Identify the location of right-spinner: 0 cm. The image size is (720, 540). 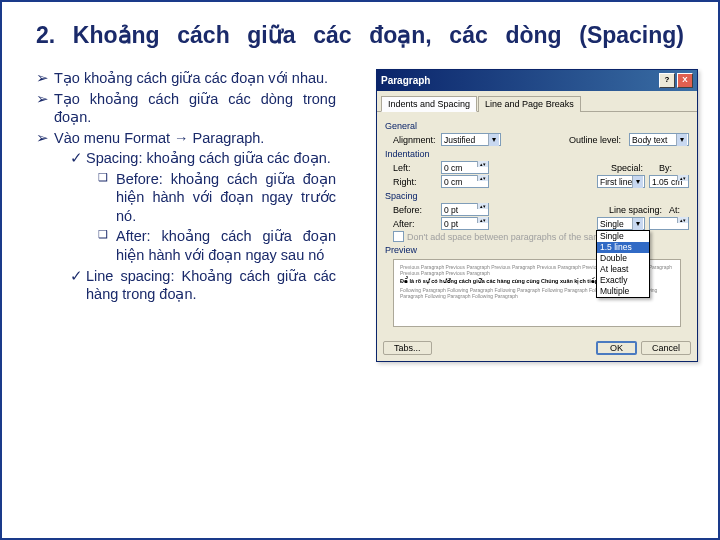
(465, 182).